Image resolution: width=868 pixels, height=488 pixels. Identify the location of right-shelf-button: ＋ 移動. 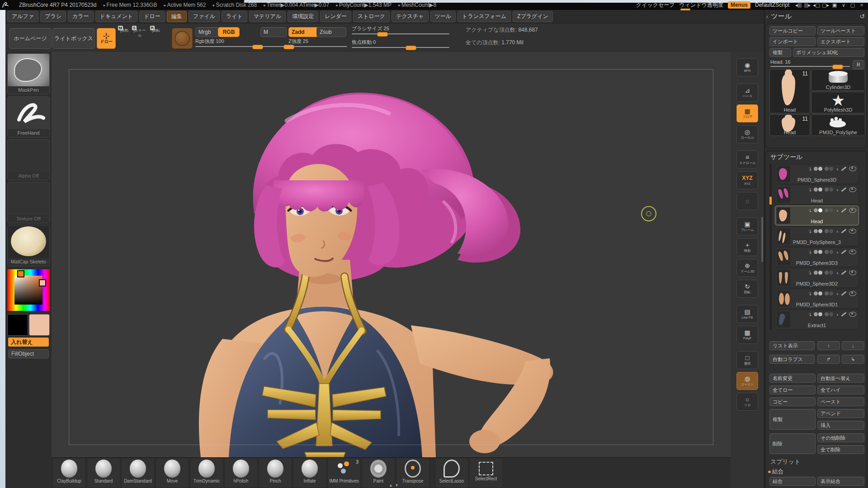
(747, 247).